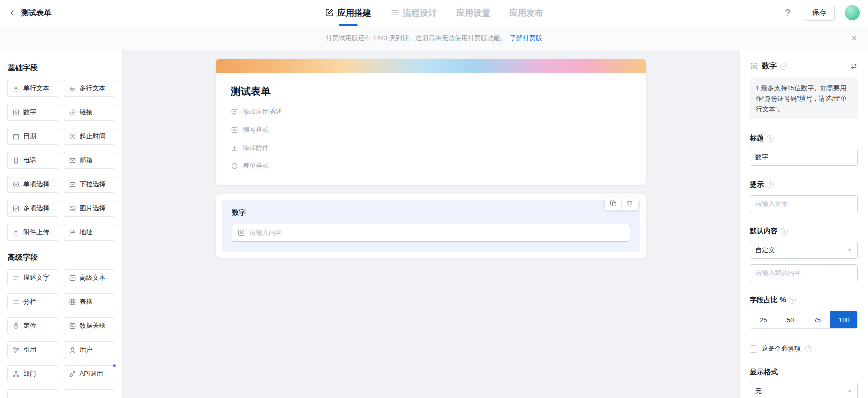  Describe the element at coordinates (30, 302) in the screenshot. I see `field-button-label: 分栏` at that location.